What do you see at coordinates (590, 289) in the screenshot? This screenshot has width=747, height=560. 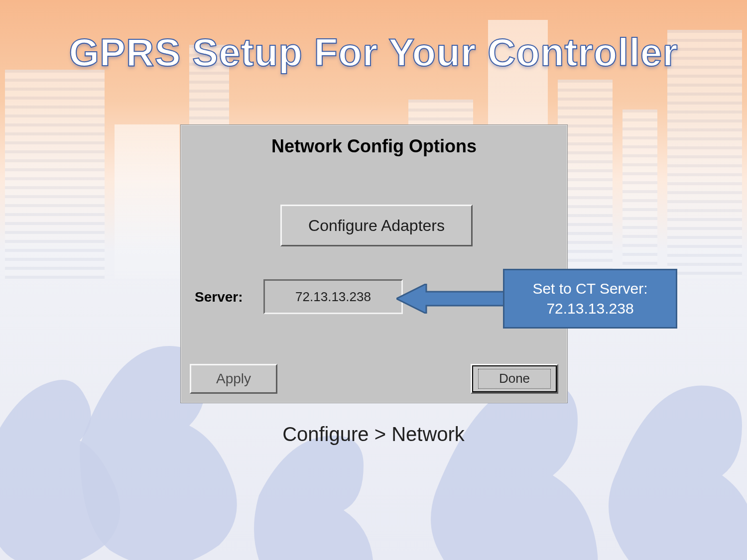 I see `callout-line1: Set to CT Server:` at bounding box center [590, 289].